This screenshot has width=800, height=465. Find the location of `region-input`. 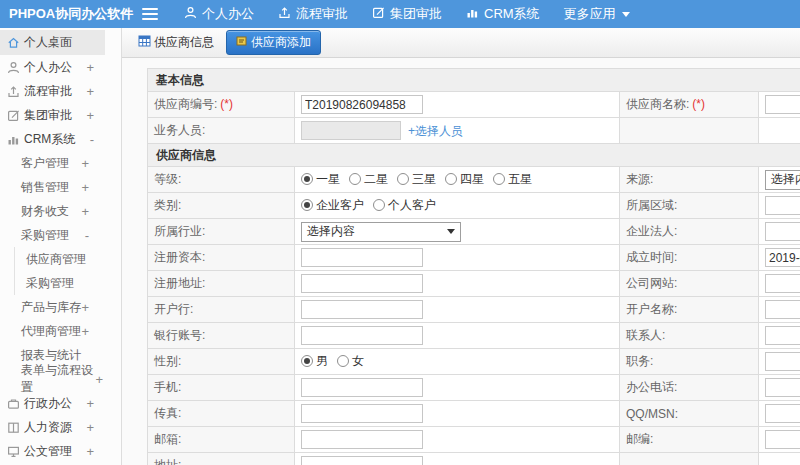

region-input is located at coordinates (782, 206).